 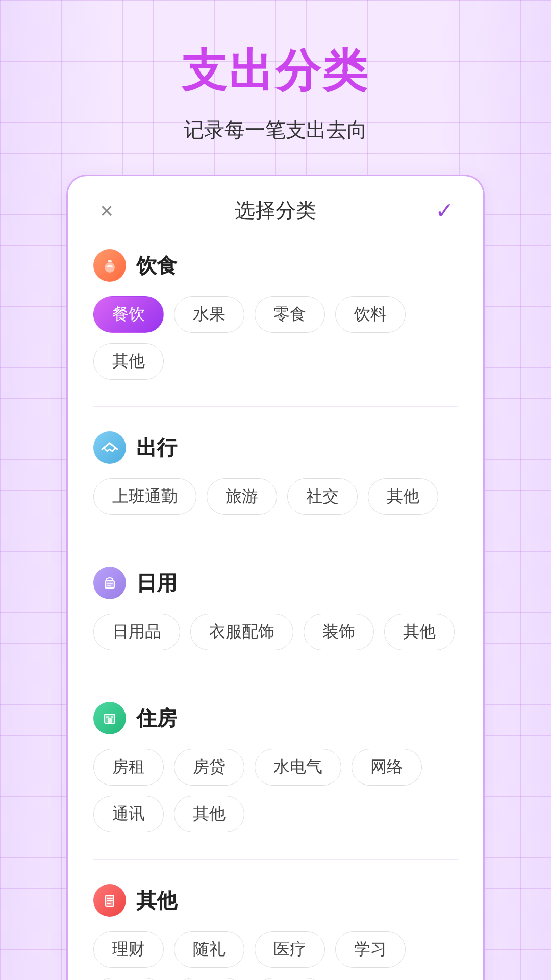 I want to click on housing-tags: 房租 房贷 水电气 网络 通讯 其他, so click(x=276, y=791).